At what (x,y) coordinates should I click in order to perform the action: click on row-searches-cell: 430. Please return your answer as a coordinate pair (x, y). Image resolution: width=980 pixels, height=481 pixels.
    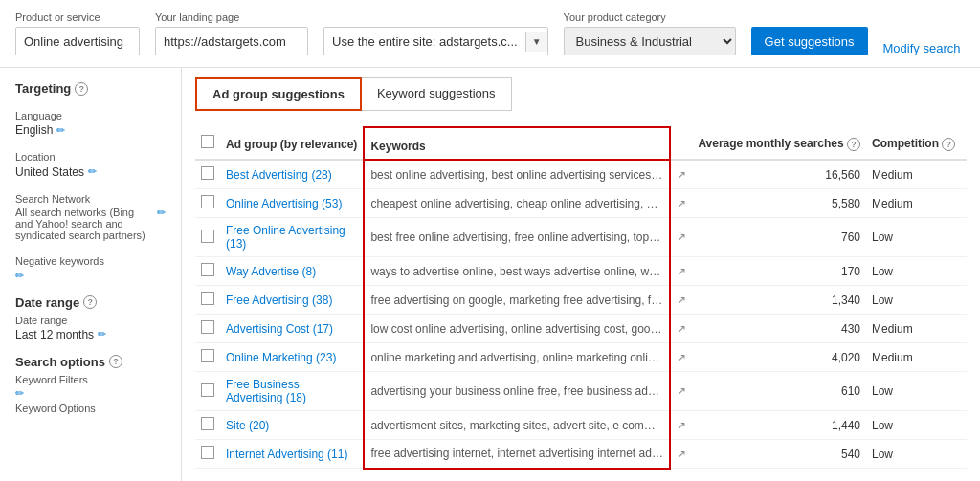
    Looking at the image, I should click on (779, 329).